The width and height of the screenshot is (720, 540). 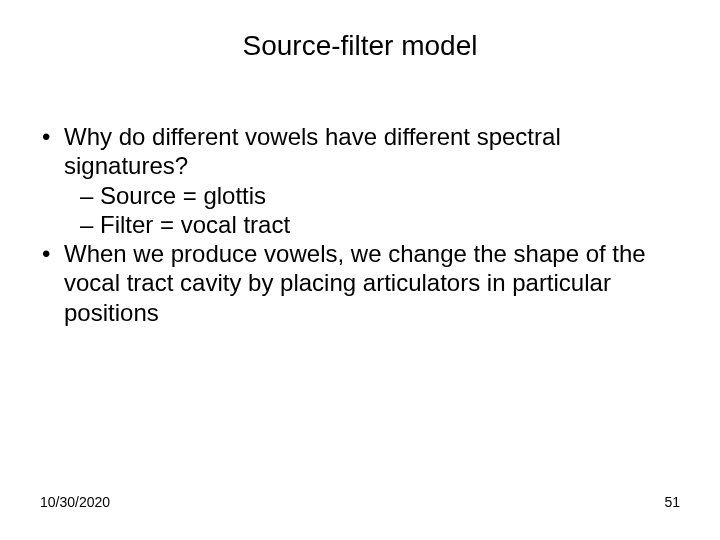 I want to click on bullet-item: Why do different vowels have different s…, so click(x=360, y=152).